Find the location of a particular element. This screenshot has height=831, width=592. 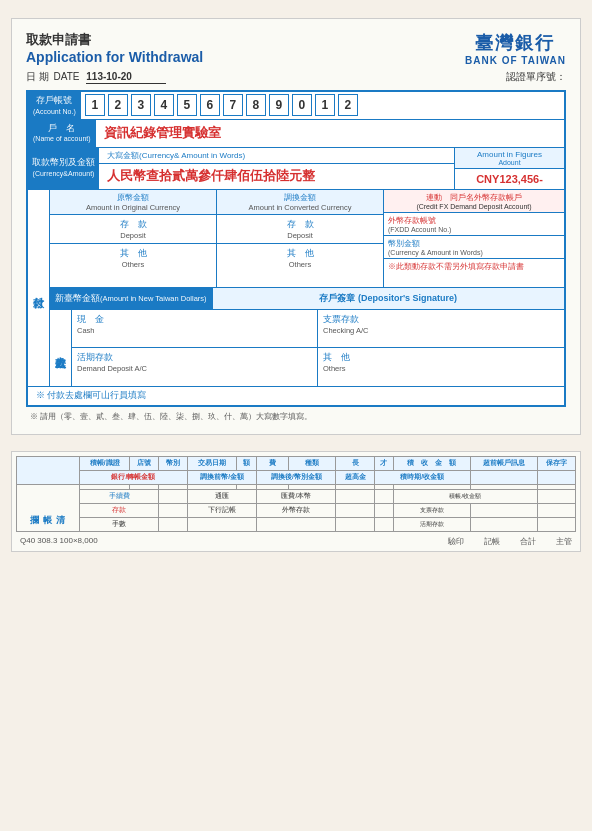

th-length: 長 is located at coordinates (355, 463).